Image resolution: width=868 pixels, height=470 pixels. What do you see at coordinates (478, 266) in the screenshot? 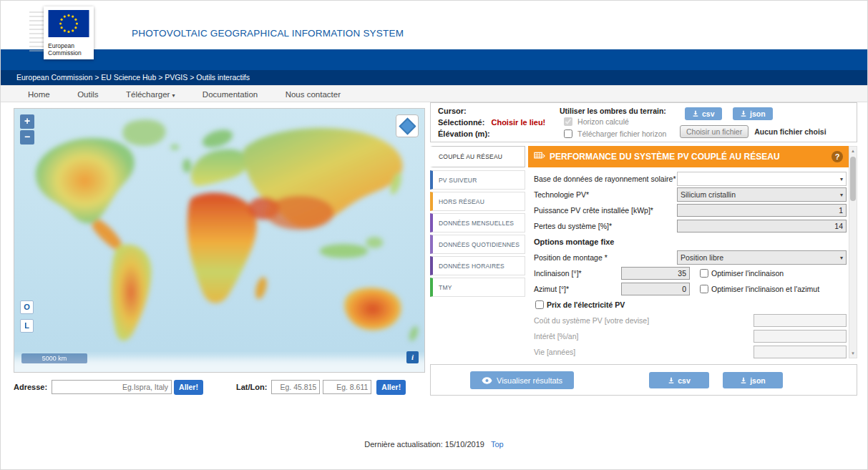
I see `tab-hourly-data: DONNÉES HORAIRES` at bounding box center [478, 266].